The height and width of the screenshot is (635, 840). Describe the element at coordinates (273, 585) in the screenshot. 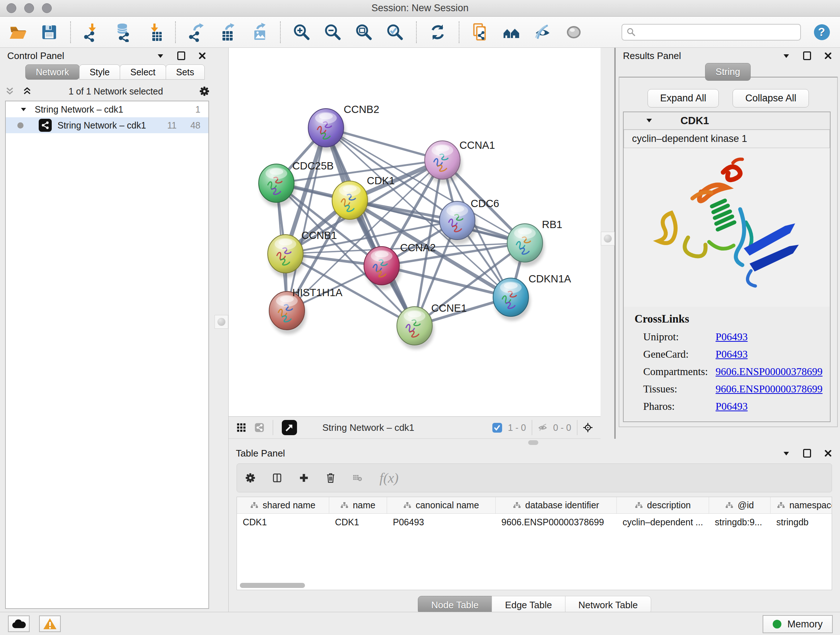

I see `table-horizontal-scrollbar` at that location.